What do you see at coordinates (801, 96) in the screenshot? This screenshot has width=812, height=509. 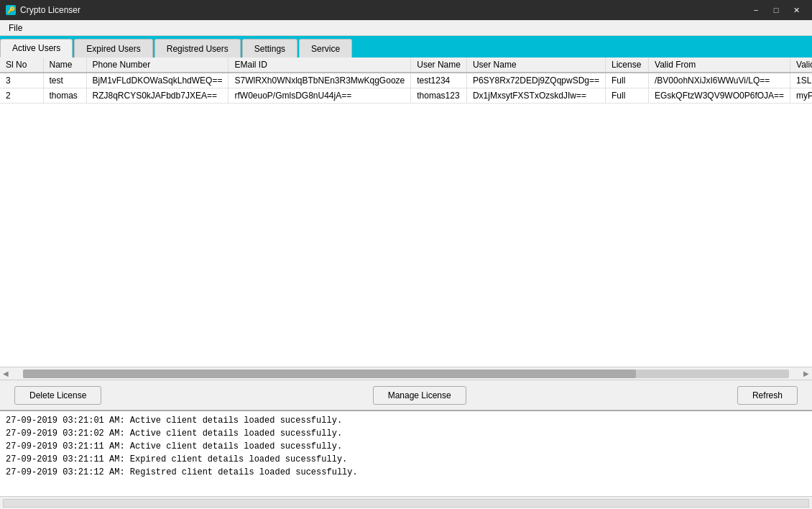 I see `table-cell: myPocBwhNVZuIGDBBJhT` at bounding box center [801, 96].